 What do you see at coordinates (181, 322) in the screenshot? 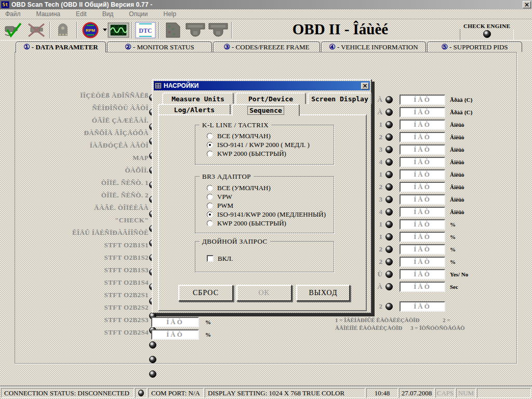
I see `parameter-value-row: ÍÅÒ %` at bounding box center [181, 322].